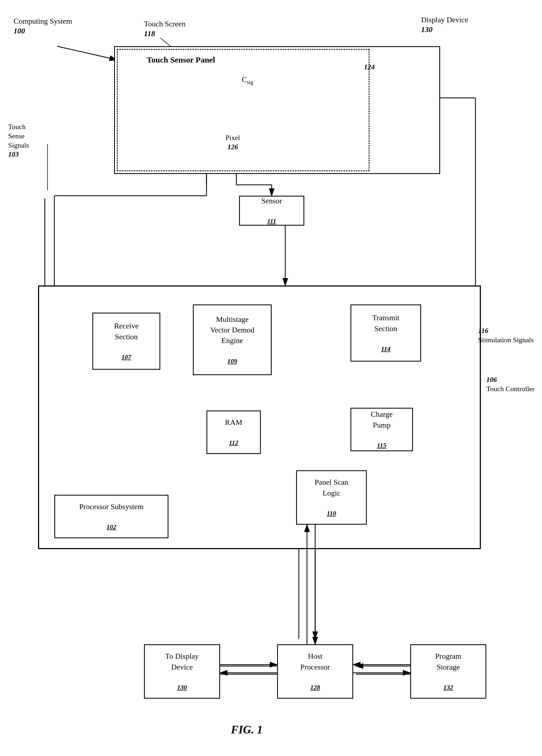 This screenshot has width=542, height=756. I want to click on ram-num: 112, so click(234, 443).